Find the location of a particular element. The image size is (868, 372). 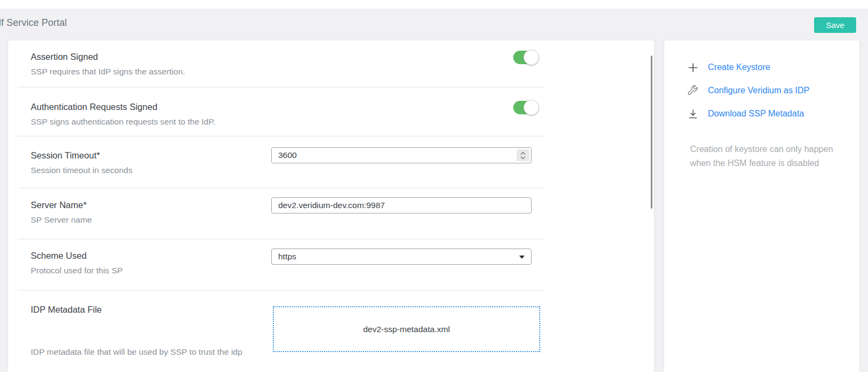

server-name-input is located at coordinates (401, 205).